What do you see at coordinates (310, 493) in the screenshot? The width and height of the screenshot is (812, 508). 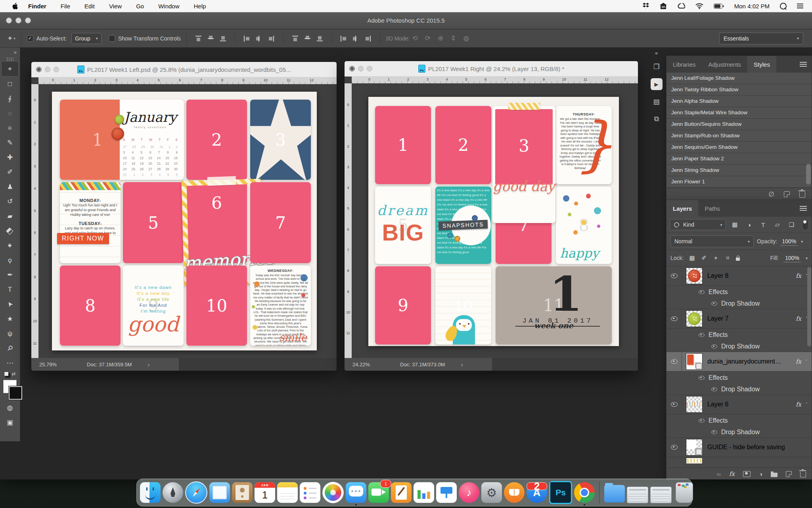 I see `dock-reminders` at bounding box center [310, 493].